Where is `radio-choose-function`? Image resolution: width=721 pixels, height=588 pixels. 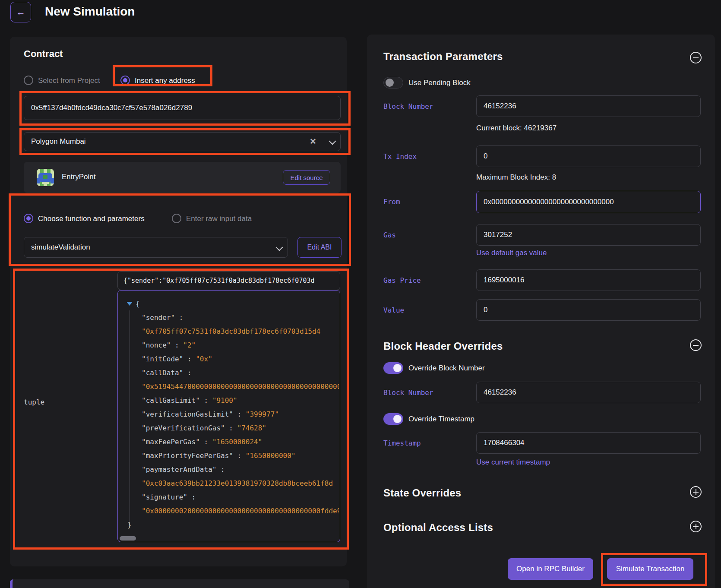
radio-choose-function is located at coordinates (28, 218).